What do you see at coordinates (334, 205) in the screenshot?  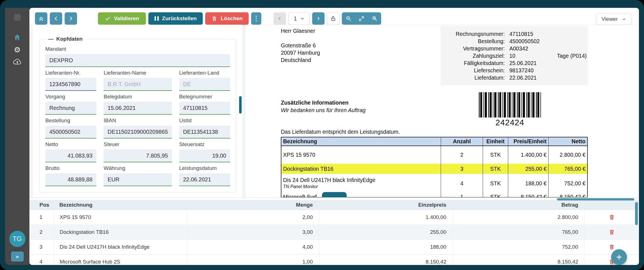 I see `positions-table-header: Pos Bezeichnung Menge Einzelpreis Betrag` at bounding box center [334, 205].